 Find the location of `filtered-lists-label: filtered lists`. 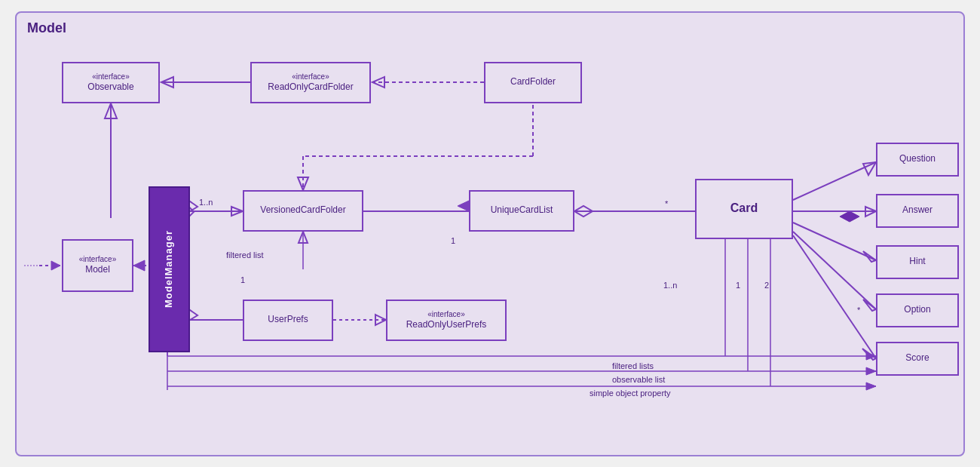

filtered-lists-label: filtered lists is located at coordinates (633, 366).